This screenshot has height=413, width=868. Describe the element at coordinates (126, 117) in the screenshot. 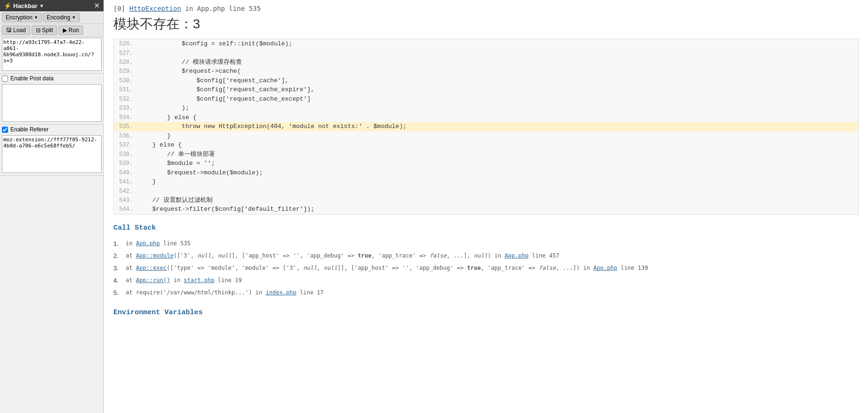

I see `line-number: 534.` at that location.